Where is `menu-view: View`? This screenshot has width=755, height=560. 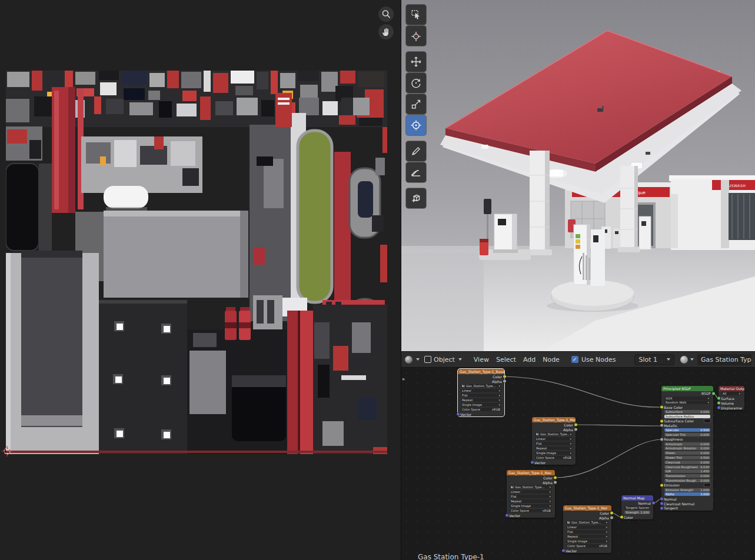 menu-view: View is located at coordinates (481, 360).